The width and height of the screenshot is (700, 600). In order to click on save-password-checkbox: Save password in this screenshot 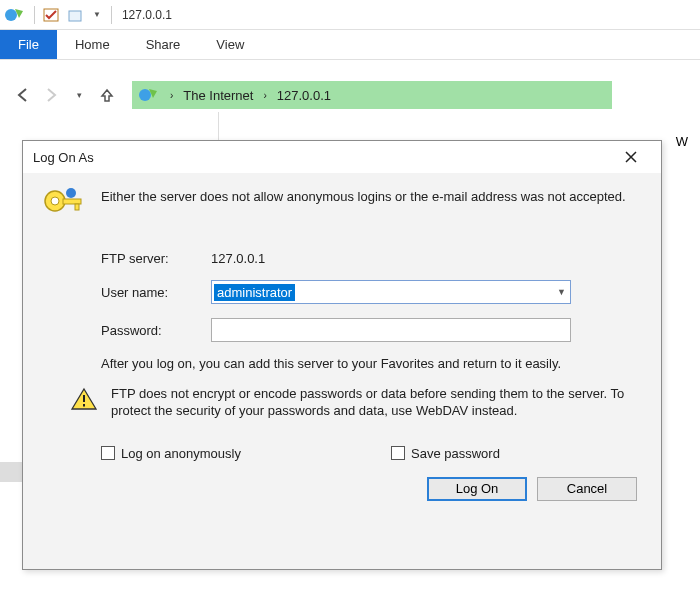, I will do `click(446, 454)`.